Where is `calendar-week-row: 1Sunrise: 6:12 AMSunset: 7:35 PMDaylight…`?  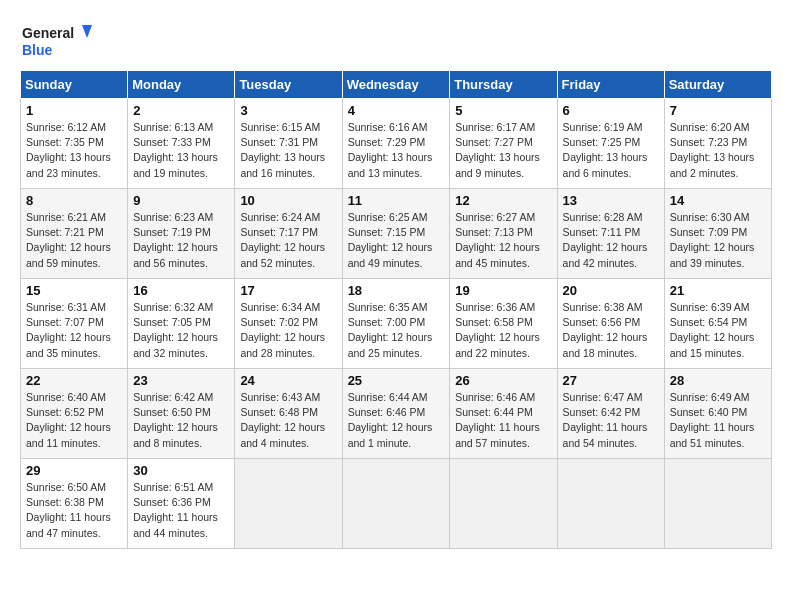 calendar-week-row: 1Sunrise: 6:12 AMSunset: 7:35 PMDaylight… is located at coordinates (396, 144).